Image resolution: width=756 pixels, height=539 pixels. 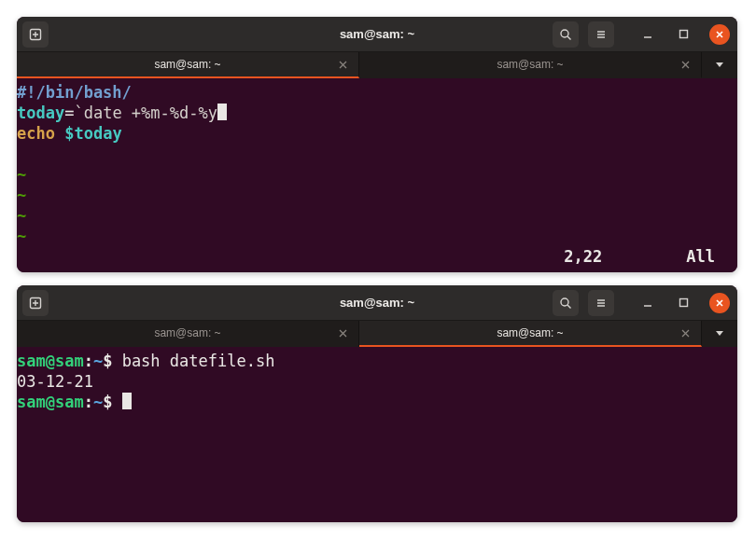 What do you see at coordinates (374, 92) in the screenshot?
I see `code-line-1: #!/bin/bash/` at bounding box center [374, 92].